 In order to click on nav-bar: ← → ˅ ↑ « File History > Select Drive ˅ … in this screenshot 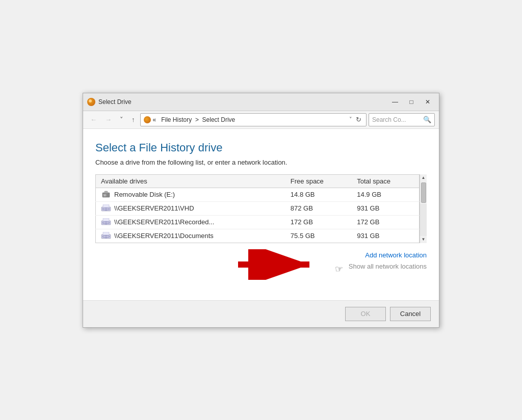, I will do `click(261, 120)`.